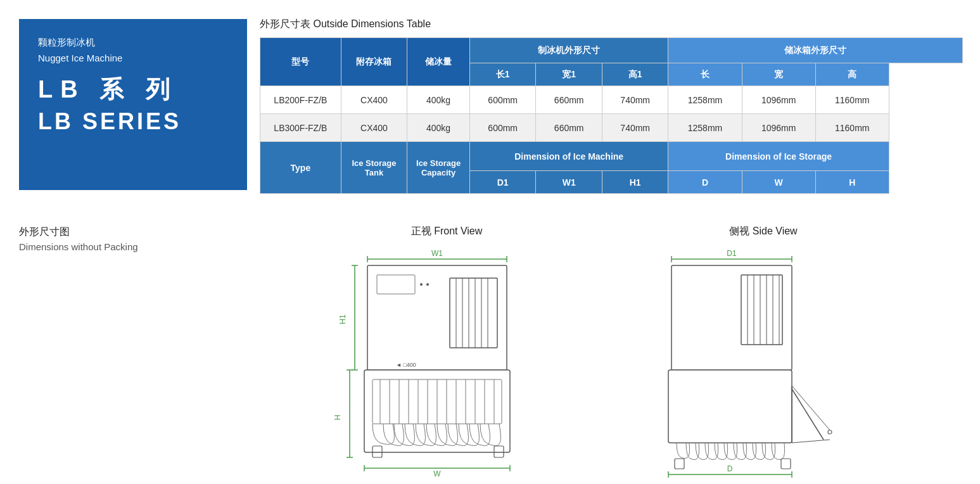 This screenshot has height=484, width=980. What do you see at coordinates (611, 24) in the screenshot?
I see `table-title: 外形尺寸表 Outside Dimensions Table` at bounding box center [611, 24].